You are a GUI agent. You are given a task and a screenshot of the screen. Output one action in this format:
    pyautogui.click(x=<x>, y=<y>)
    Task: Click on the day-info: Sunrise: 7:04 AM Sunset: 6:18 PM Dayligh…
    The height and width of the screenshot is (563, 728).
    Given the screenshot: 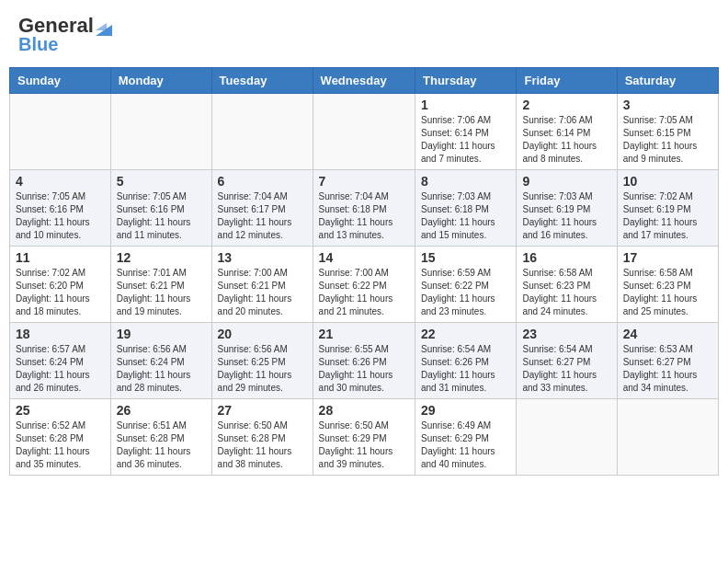 What is the action you would take?
    pyautogui.click(x=364, y=216)
    